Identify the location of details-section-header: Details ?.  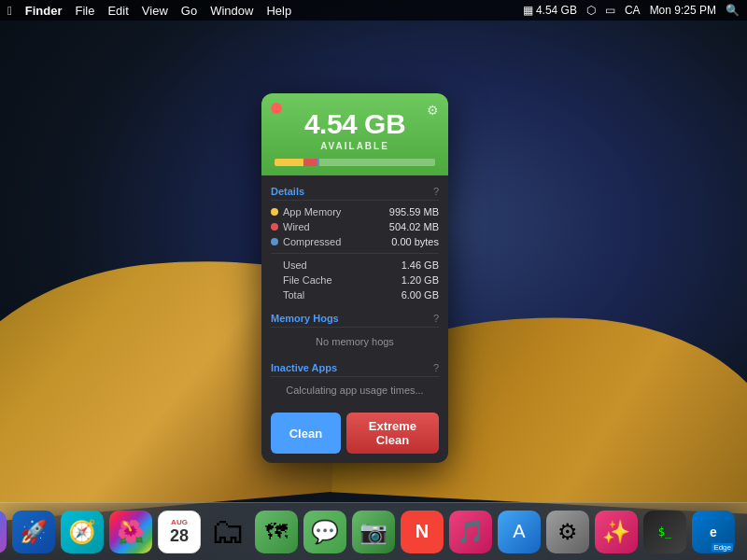
(355, 190).